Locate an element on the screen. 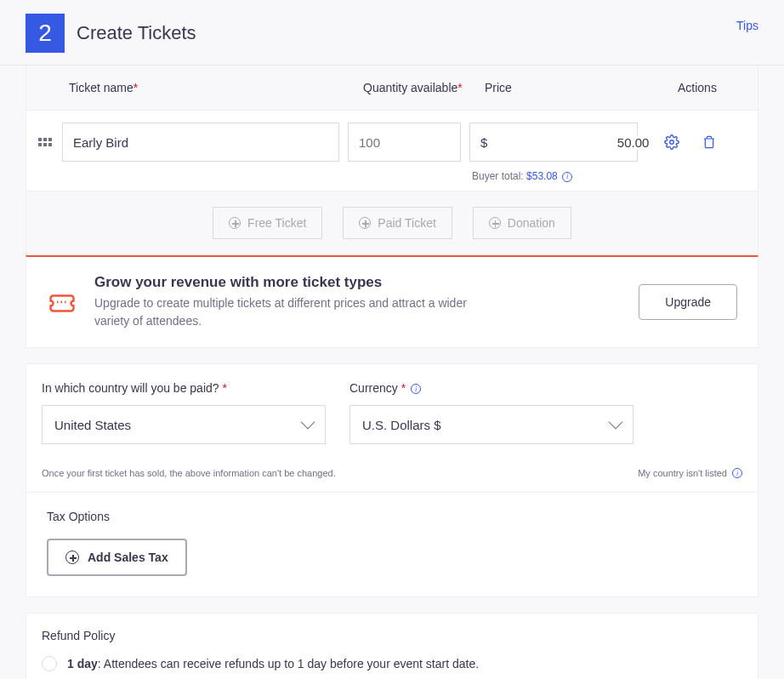 The width and height of the screenshot is (784, 679). add-donation-button: Donation is located at coordinates (522, 223).